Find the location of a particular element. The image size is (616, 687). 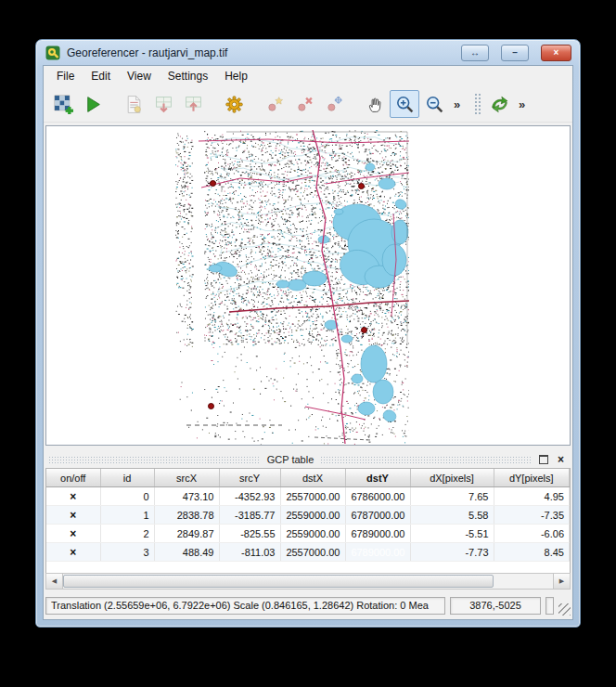

gcp-cell-id: 1 is located at coordinates (127, 515).